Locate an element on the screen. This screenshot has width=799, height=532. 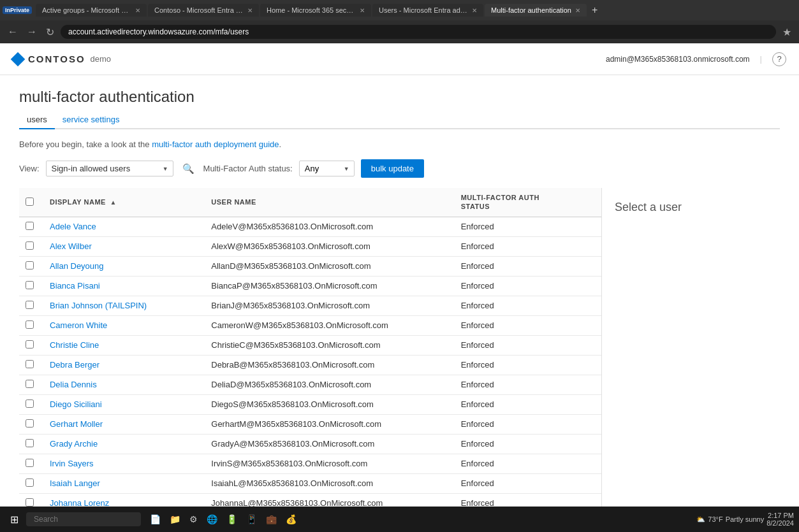
view-select: Sign-in allowed users All users Disabled… is located at coordinates (110, 168).